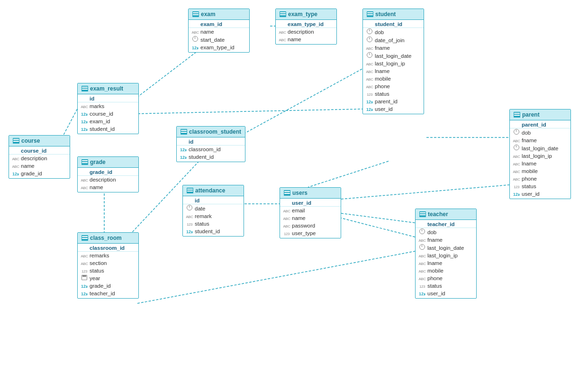 This screenshot has width=588, height=374. I want to click on table-label-parent: parent, so click(531, 115).